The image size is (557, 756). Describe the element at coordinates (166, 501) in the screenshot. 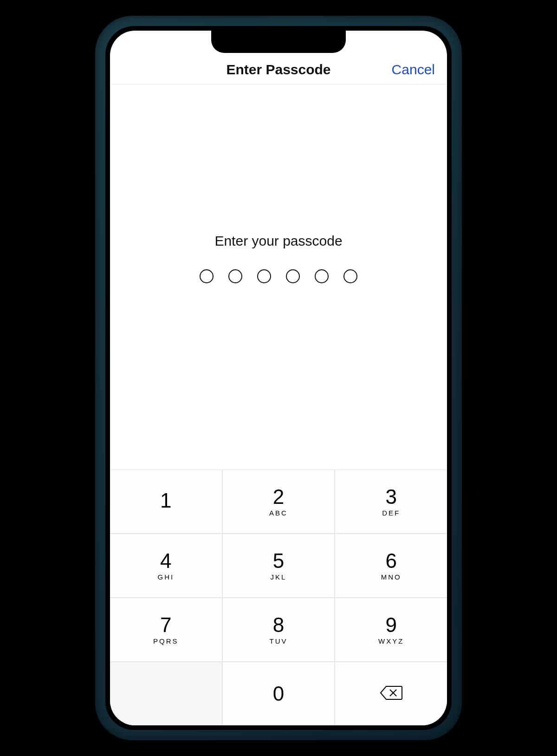

I see `key-digit: 1` at that location.